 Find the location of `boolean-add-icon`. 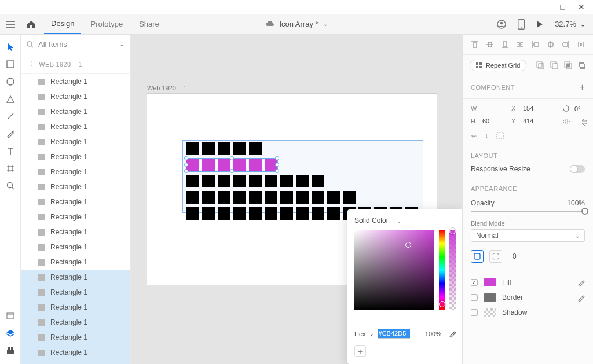

boolean-add-icon is located at coordinates (540, 65).